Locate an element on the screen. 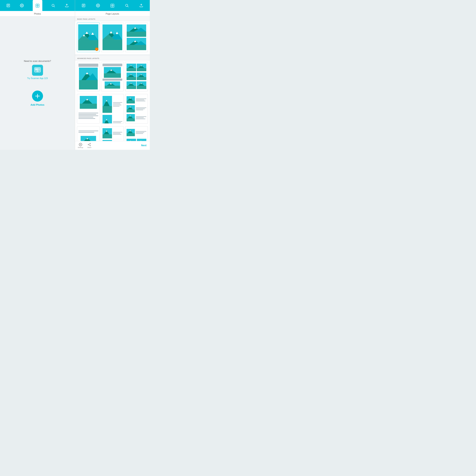 Image resolution: width=476 pixels, height=476 pixels. selected-check-badge: ✓ is located at coordinates (97, 49).